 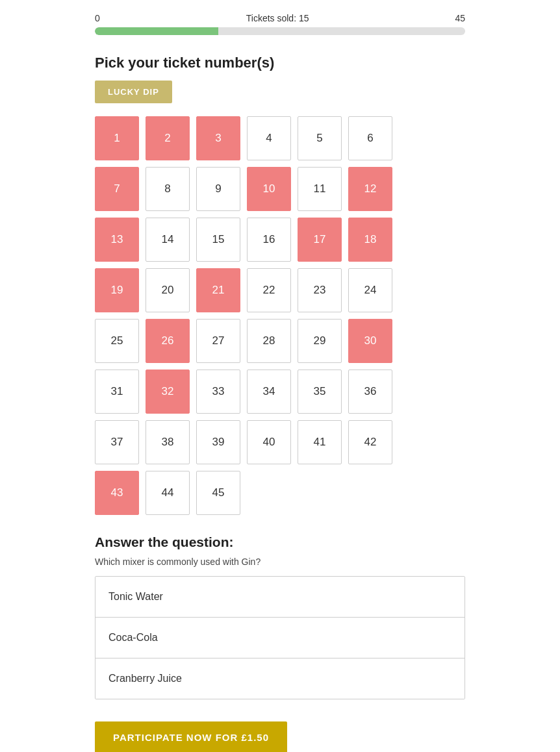 I want to click on answer-question: Which mixer is commonly used with Gin?, so click(x=280, y=562).